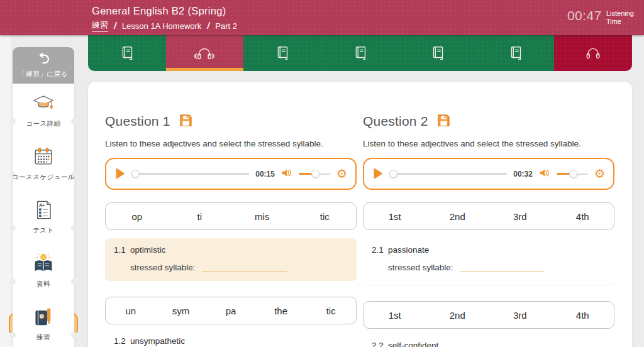 The width and height of the screenshot is (644, 347). Describe the element at coordinates (43, 65) in the screenshot. I see `back-to-practice-button: 「練習」に戻る` at that location.